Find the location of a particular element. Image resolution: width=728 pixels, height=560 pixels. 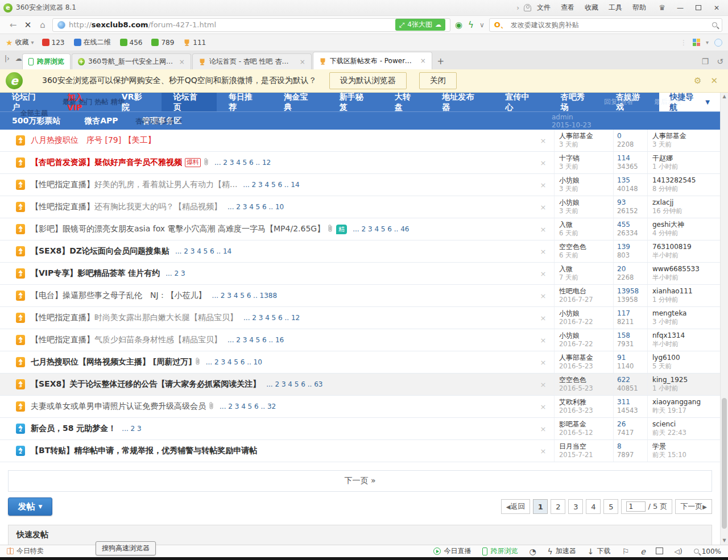

reply-count: 91 is located at coordinates (632, 358).